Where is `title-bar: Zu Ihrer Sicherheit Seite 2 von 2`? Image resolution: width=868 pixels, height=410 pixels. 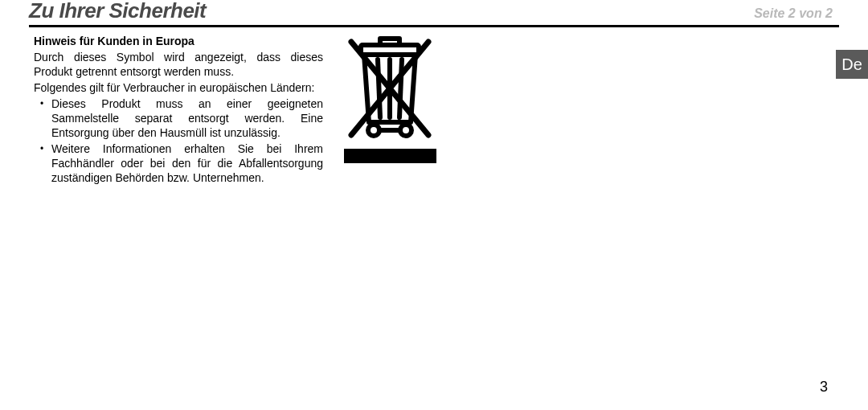 title-bar: Zu Ihrer Sicherheit Seite 2 von 2 is located at coordinates (434, 14).